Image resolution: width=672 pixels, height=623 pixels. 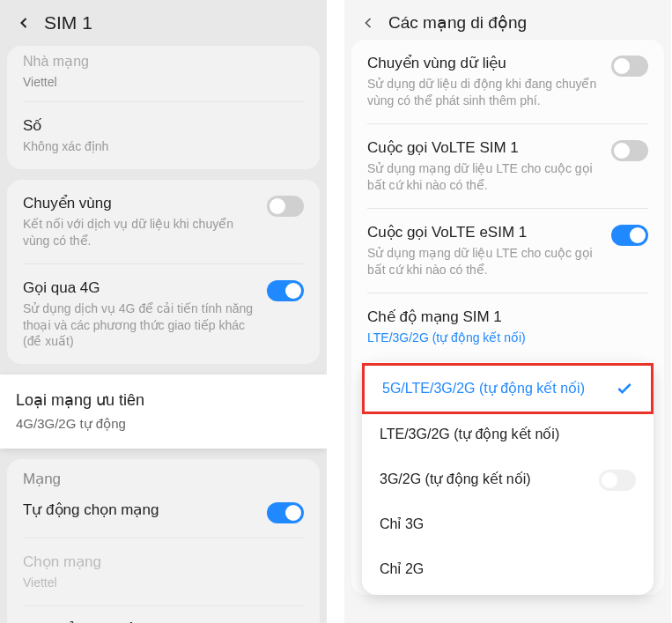 What do you see at coordinates (164, 222) in the screenshot?
I see `roaming-row: Chuyển vùng Kết nối với dịch vụ dữ liệu …` at bounding box center [164, 222].